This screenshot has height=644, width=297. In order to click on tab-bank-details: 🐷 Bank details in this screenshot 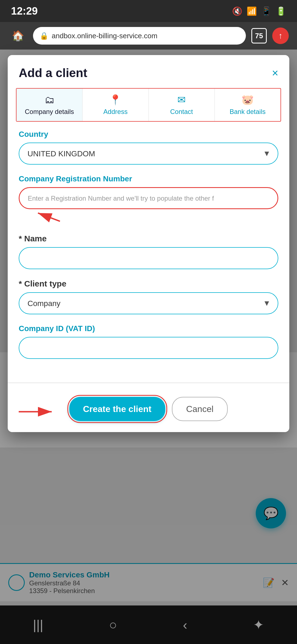, I will do `click(248, 105)`.